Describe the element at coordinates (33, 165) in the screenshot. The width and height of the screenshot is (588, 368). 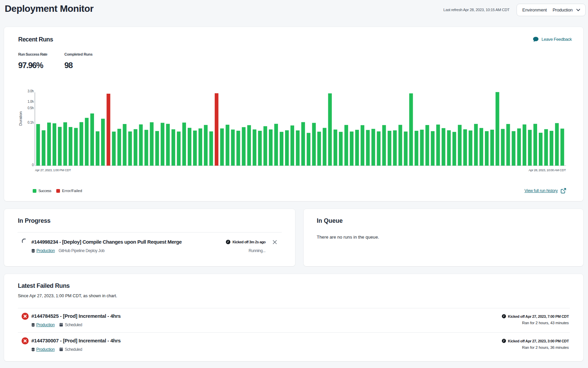
I see `svg-text: 0` at that location.